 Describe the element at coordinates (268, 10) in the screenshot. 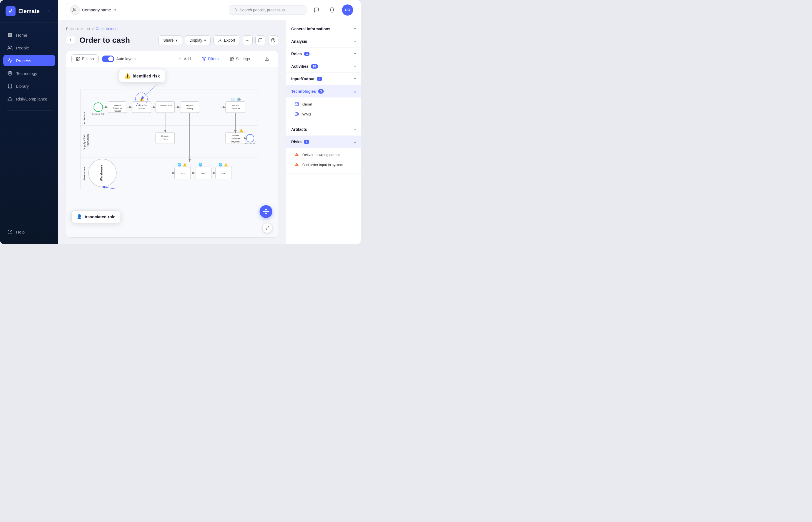

I see `search-bar` at that location.